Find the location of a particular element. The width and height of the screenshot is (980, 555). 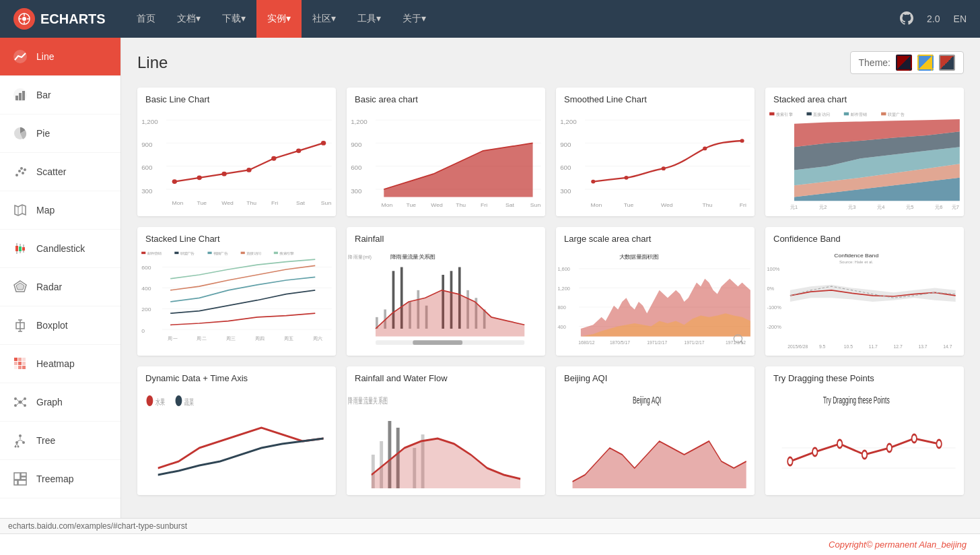

page-title-row: Line Theme: is located at coordinates (551, 63).